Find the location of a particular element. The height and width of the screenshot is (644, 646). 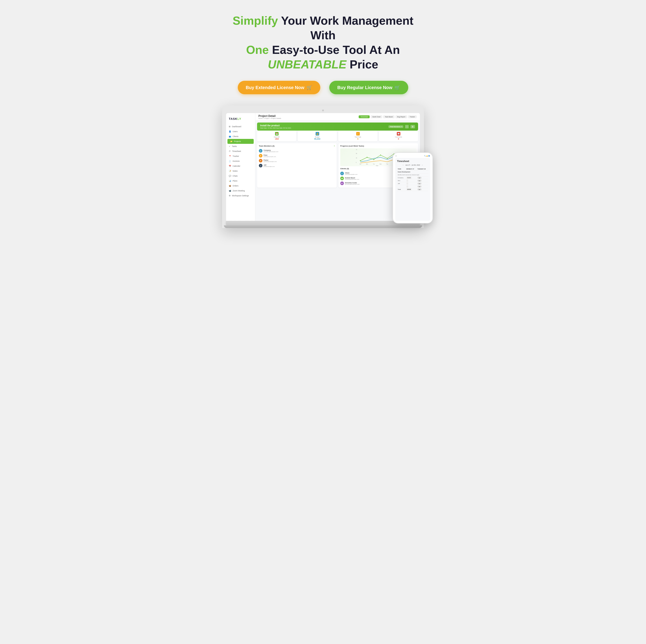

date-range: Jun 27 - Jul 08, 2022 is located at coordinates (413, 165).